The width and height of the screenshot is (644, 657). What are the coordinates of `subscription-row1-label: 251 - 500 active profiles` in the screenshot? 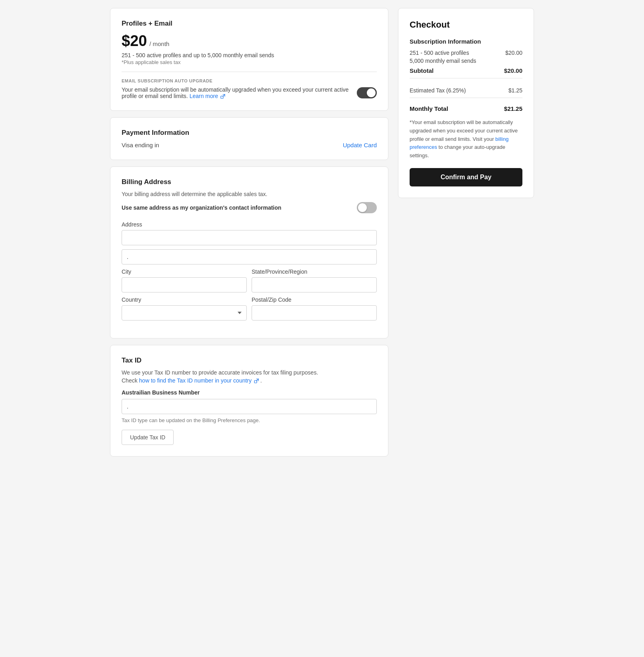 It's located at (439, 53).